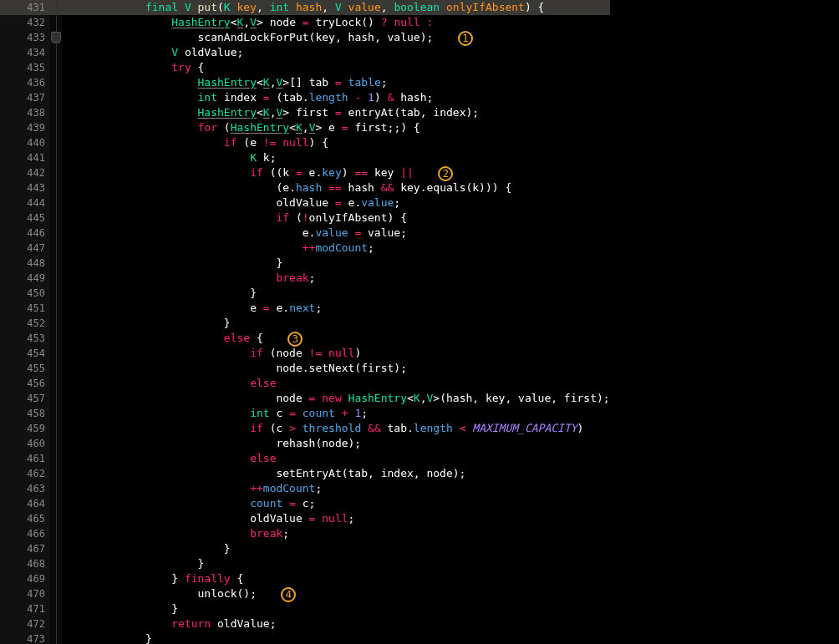  I want to click on code-line: 467 }, so click(305, 549).